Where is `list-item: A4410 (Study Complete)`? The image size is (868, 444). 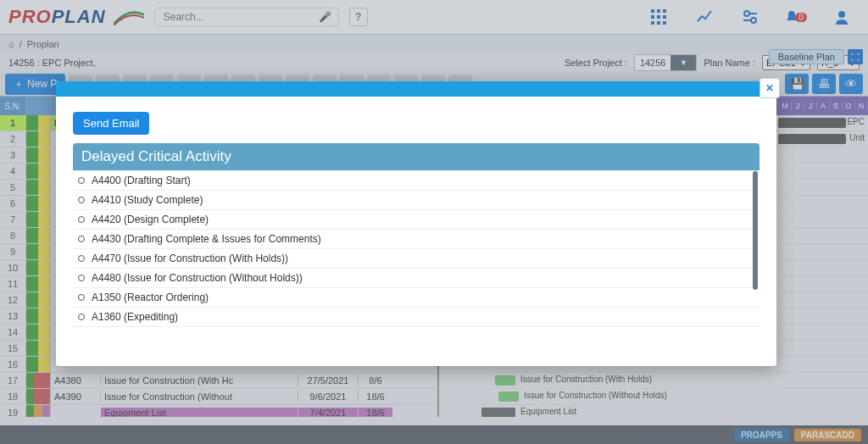 list-item: A4410 (Study Complete) is located at coordinates (416, 200).